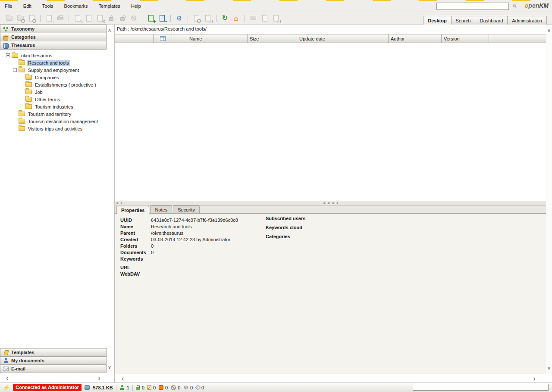 The width and height of the screenshot is (552, 392). What do you see at coordinates (162, 18) in the screenshot?
I see `remove-property-group-icon` at bounding box center [162, 18].